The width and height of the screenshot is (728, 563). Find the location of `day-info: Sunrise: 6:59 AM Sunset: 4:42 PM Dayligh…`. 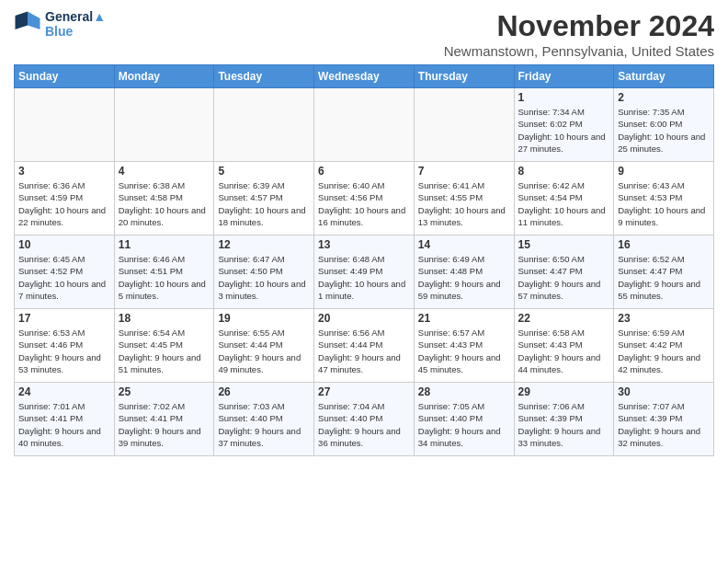

day-info: Sunrise: 6:59 AM Sunset: 4:42 PM Dayligh… is located at coordinates (664, 351).